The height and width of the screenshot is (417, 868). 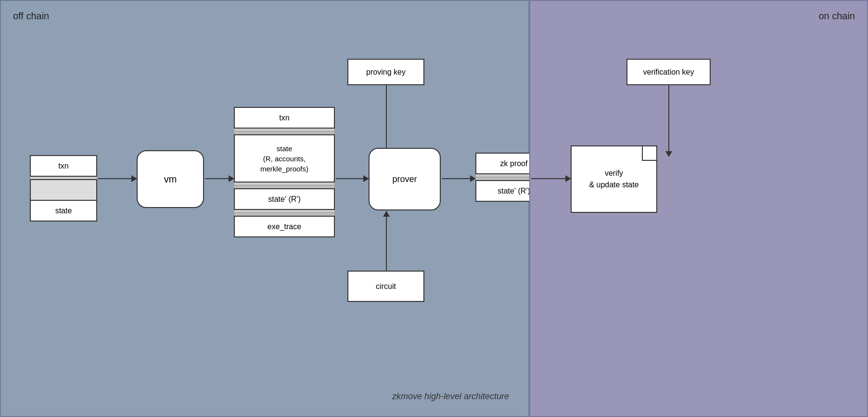 I want to click on input-state-spacer, so click(x=64, y=190).